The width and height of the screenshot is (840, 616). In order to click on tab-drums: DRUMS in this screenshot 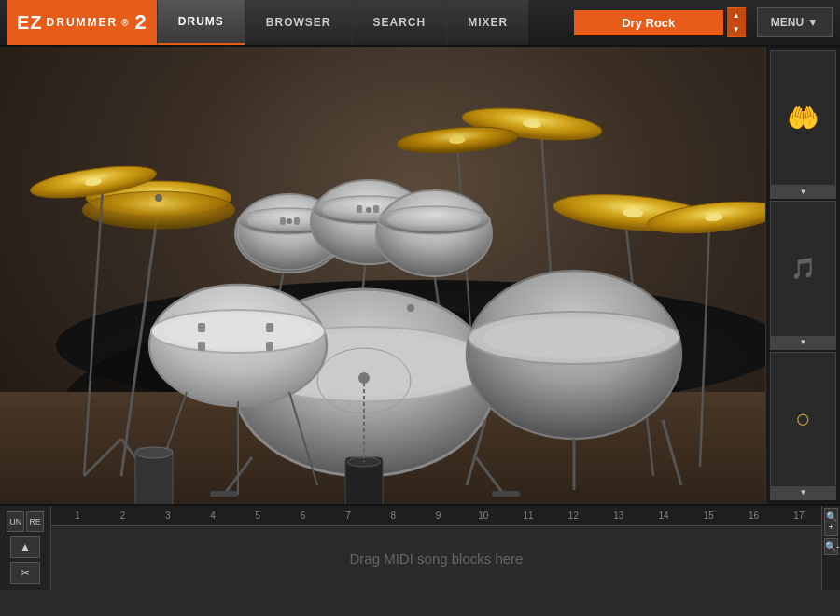, I will do `click(201, 22)`.